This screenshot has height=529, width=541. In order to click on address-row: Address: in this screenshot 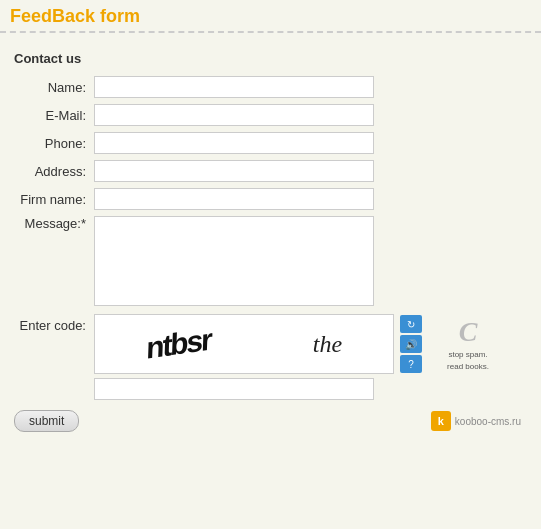, I will do `click(270, 171)`.